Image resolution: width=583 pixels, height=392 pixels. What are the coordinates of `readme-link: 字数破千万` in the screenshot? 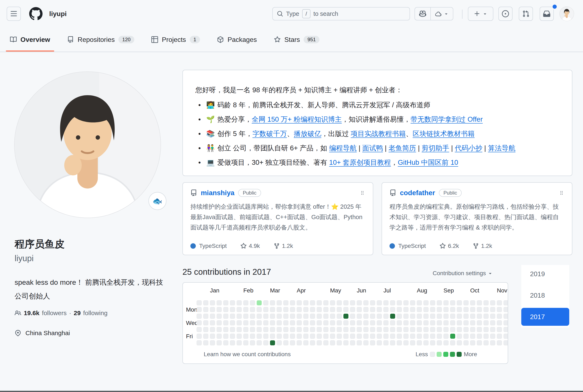 It's located at (270, 134).